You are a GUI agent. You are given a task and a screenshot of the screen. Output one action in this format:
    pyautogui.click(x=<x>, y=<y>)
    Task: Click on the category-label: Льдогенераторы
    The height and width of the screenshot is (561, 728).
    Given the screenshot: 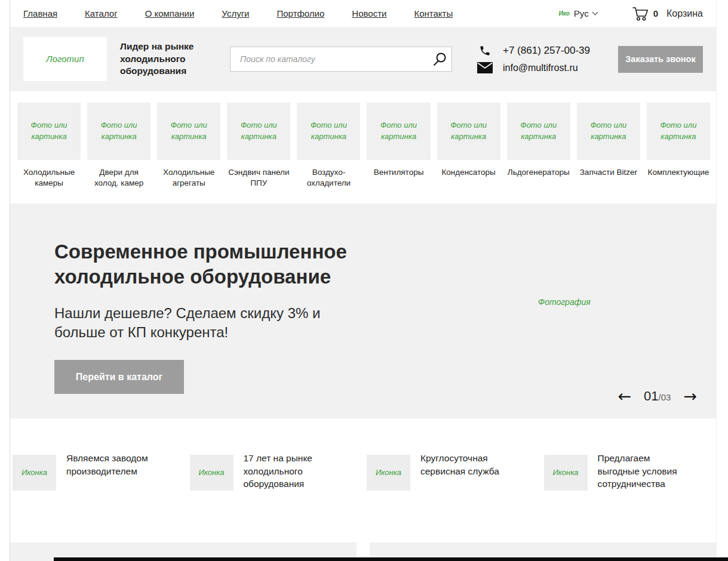 What is the action you would take?
    pyautogui.click(x=539, y=172)
    